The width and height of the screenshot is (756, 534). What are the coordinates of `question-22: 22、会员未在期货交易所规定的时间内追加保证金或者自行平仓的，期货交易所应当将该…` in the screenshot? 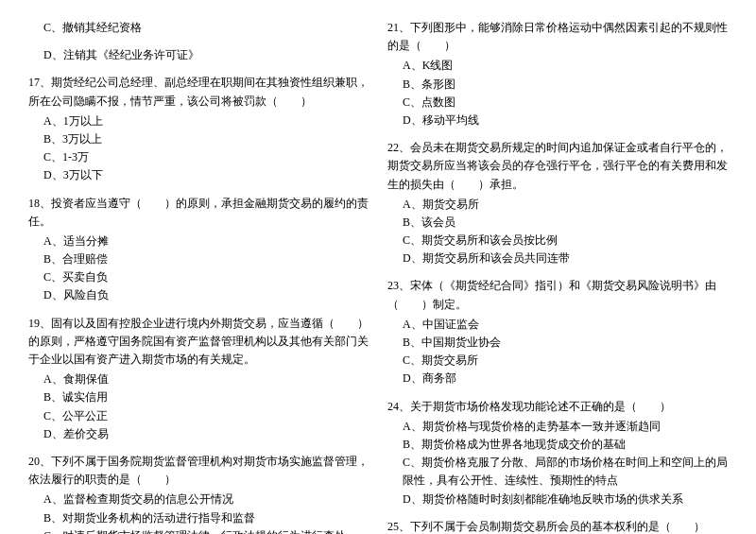 It's located at (558, 203).